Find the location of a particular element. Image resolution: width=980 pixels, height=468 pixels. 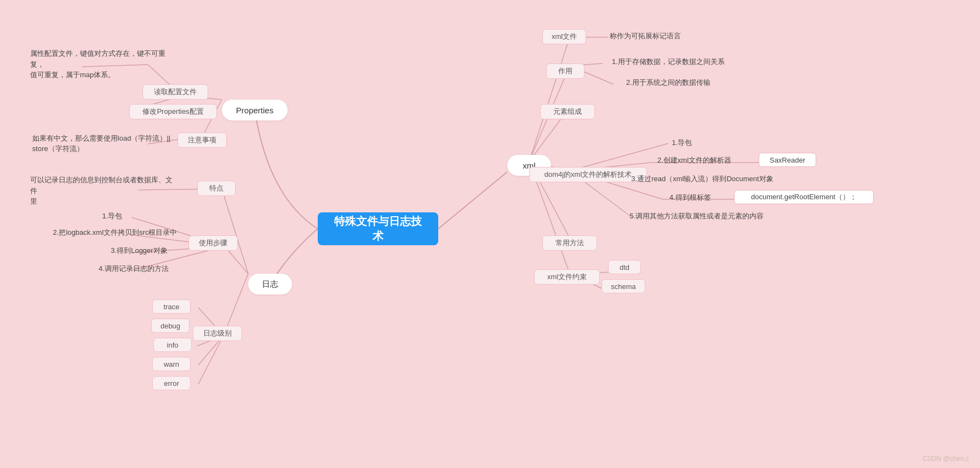

node-debug: debug is located at coordinates (170, 326).